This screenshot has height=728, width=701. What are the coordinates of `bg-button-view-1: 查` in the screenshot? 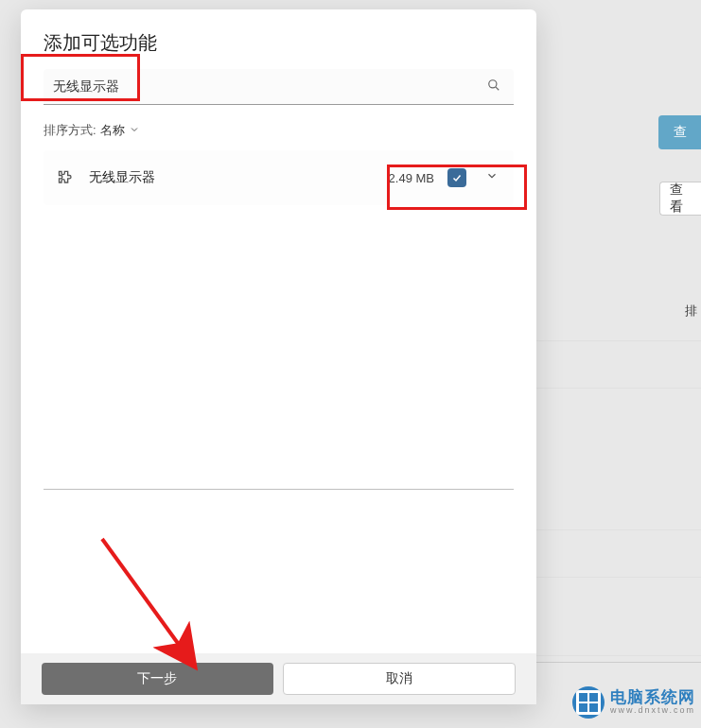 It's located at (679, 132).